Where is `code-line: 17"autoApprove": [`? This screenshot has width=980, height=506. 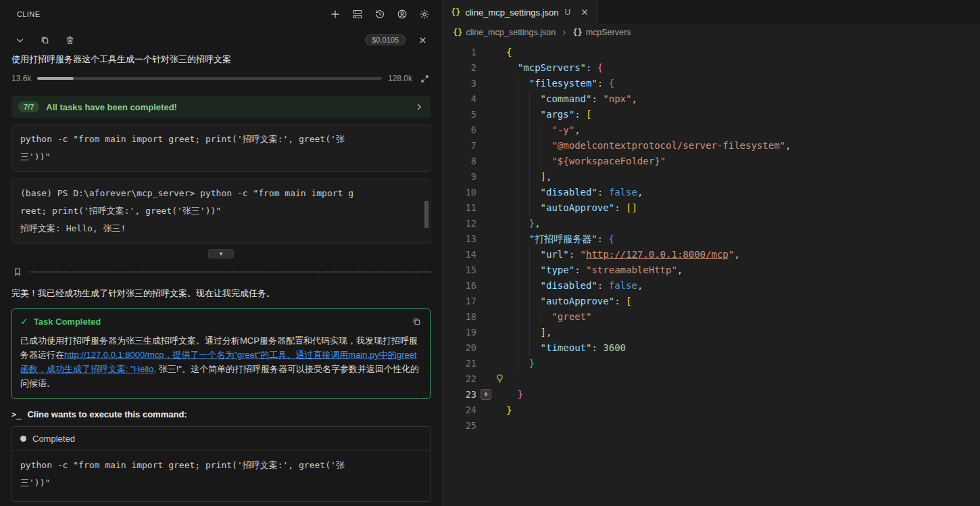
code-line: 17"autoApprove": [ is located at coordinates (711, 302).